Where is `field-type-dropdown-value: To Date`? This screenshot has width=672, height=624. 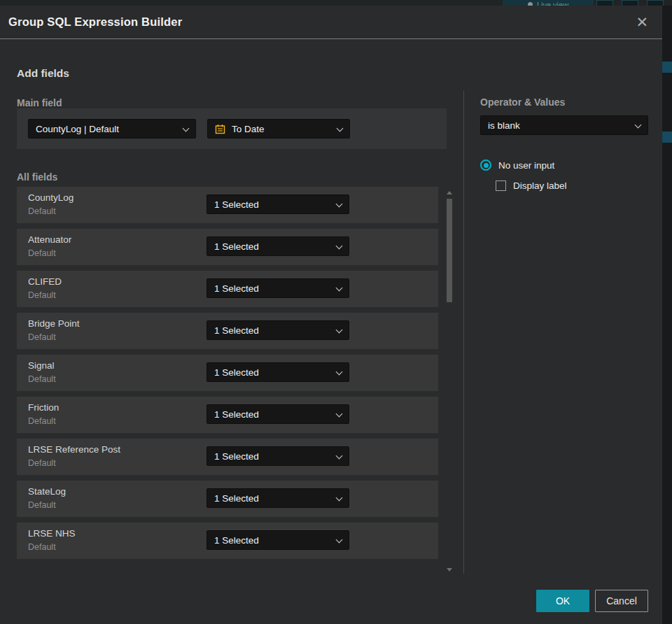
field-type-dropdown-value: To Date is located at coordinates (281, 129).